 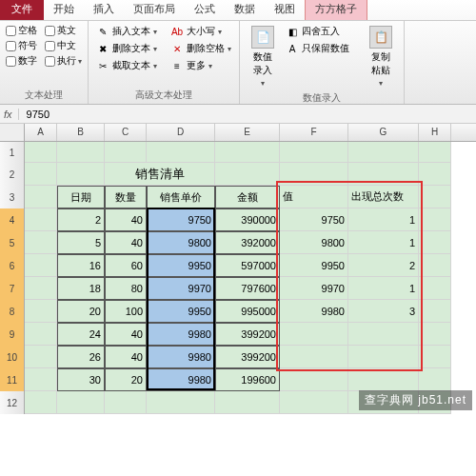 I want to click on cell-H6, so click(x=435, y=266).